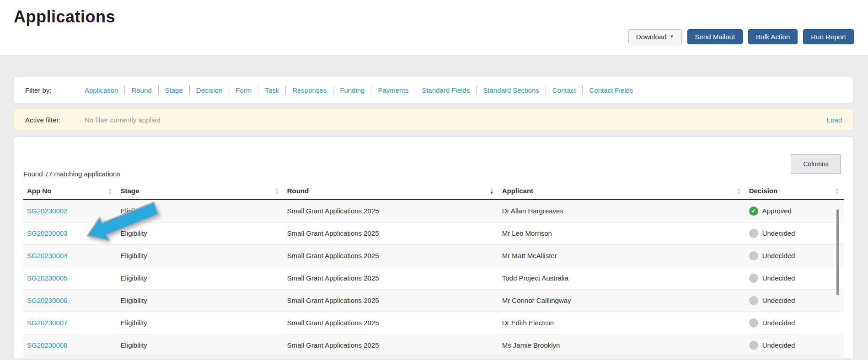 The height and width of the screenshot is (360, 868). I want to click on app-no-link: SG20230008, so click(47, 345).